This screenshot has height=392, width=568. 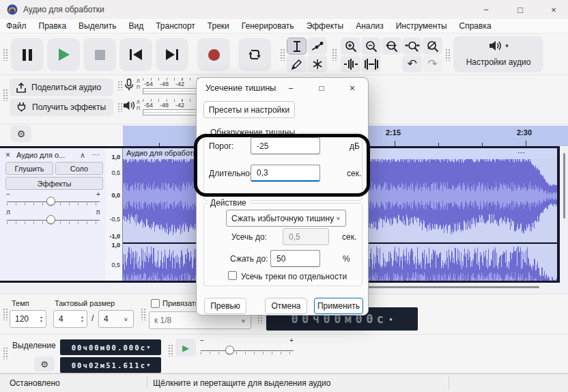 I want to click on menu-file: Файл, so click(x=16, y=26).